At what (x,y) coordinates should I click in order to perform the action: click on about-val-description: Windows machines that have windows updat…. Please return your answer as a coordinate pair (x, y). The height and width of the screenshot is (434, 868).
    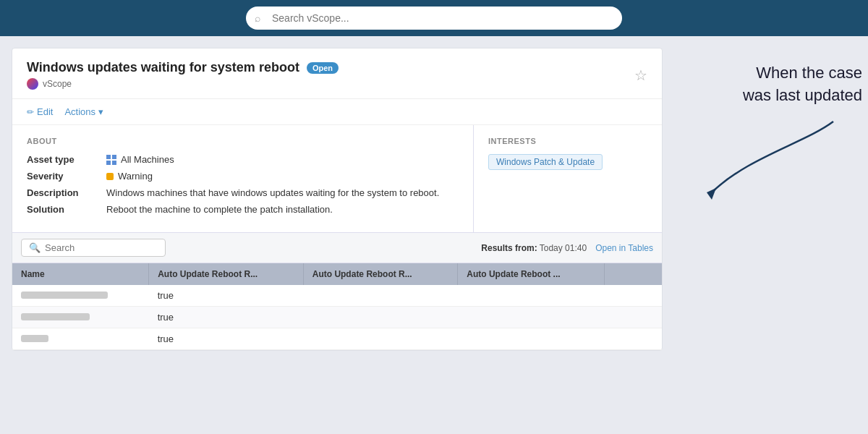
    Looking at the image, I should click on (273, 192).